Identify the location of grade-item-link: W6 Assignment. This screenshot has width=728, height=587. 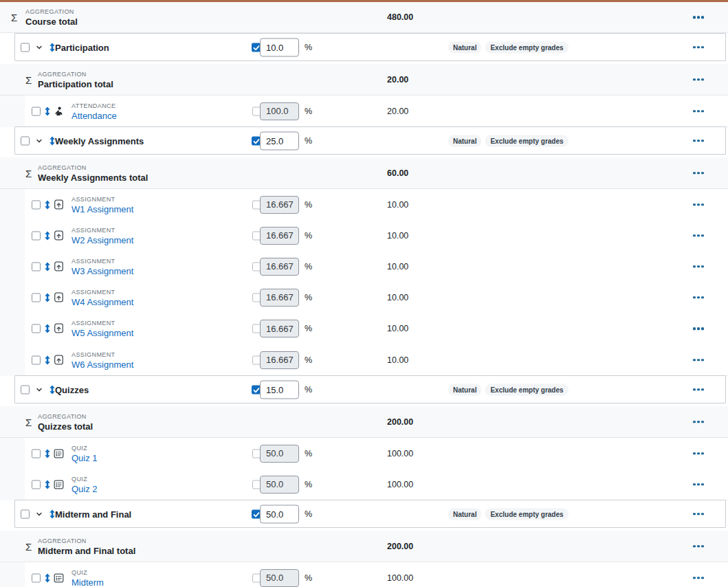
(102, 364).